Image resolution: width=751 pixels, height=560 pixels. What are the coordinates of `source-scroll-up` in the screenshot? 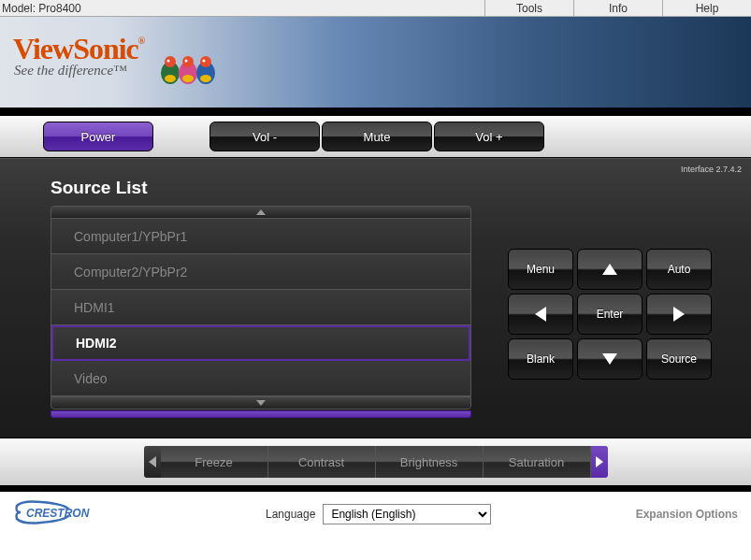 It's located at (261, 212).